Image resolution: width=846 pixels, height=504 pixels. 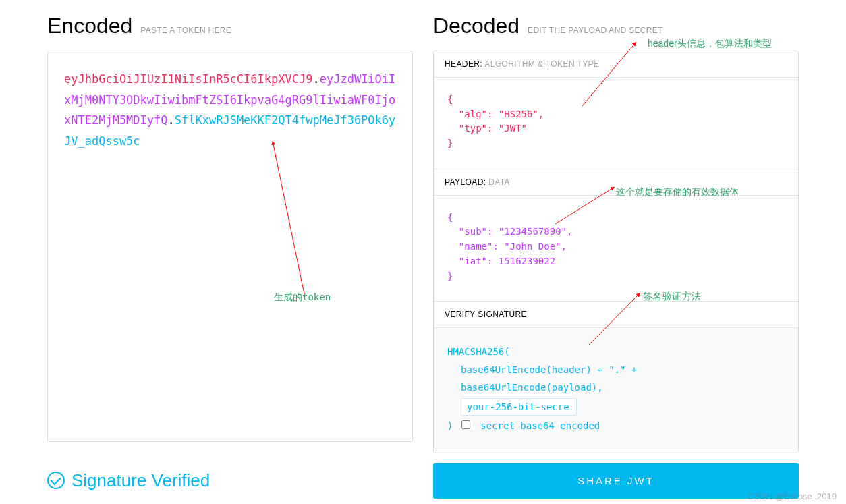 I want to click on check-circle-icon, so click(x=56, y=480).